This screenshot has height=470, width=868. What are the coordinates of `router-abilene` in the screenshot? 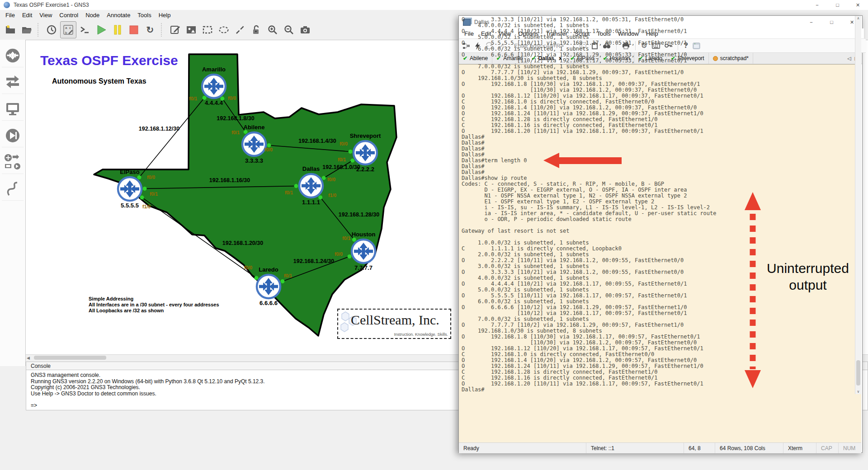 It's located at (254, 144).